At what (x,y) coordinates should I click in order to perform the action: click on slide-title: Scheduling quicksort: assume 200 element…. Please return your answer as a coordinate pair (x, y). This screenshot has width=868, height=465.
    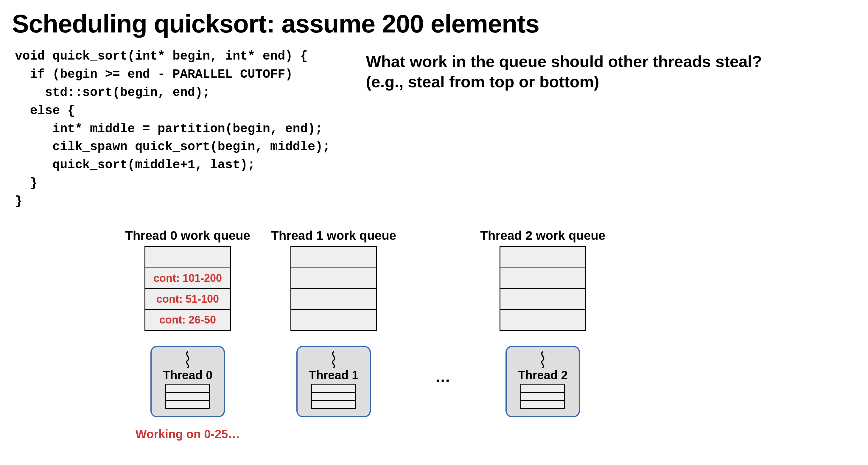
    Looking at the image, I should click on (434, 24).